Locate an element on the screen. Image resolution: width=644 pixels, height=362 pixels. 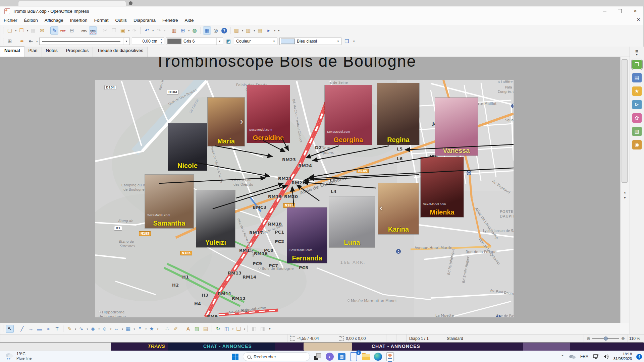
undo-icon: ↶▾ is located at coordinates (147, 31).